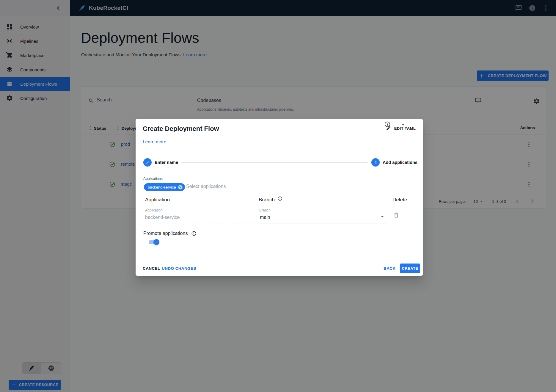 Image resolution: width=556 pixels, height=392 pixels. I want to click on stepper-connector, so click(274, 162).